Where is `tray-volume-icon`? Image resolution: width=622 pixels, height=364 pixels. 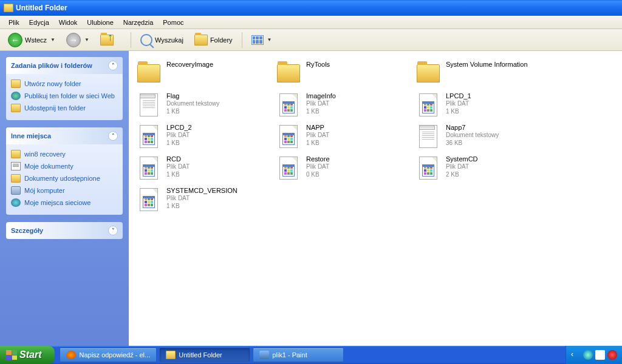 tray-volume-icon is located at coordinates (600, 355).